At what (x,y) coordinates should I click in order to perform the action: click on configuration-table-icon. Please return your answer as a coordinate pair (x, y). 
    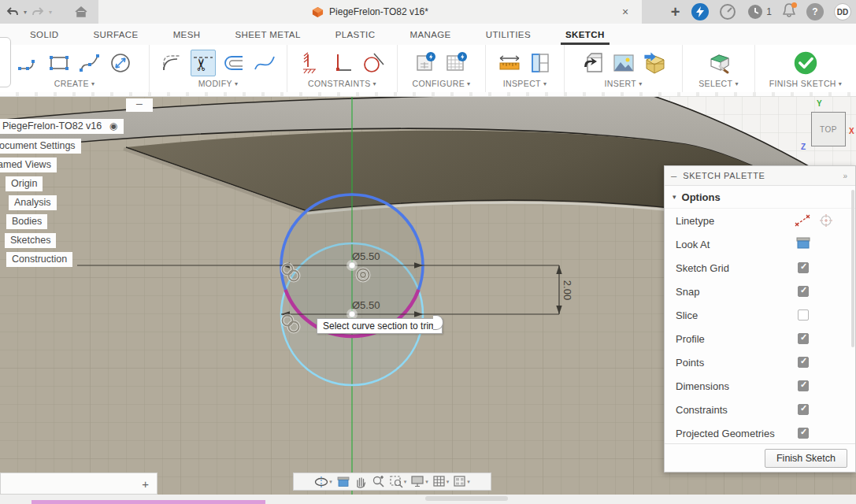
    Looking at the image, I should click on (457, 63).